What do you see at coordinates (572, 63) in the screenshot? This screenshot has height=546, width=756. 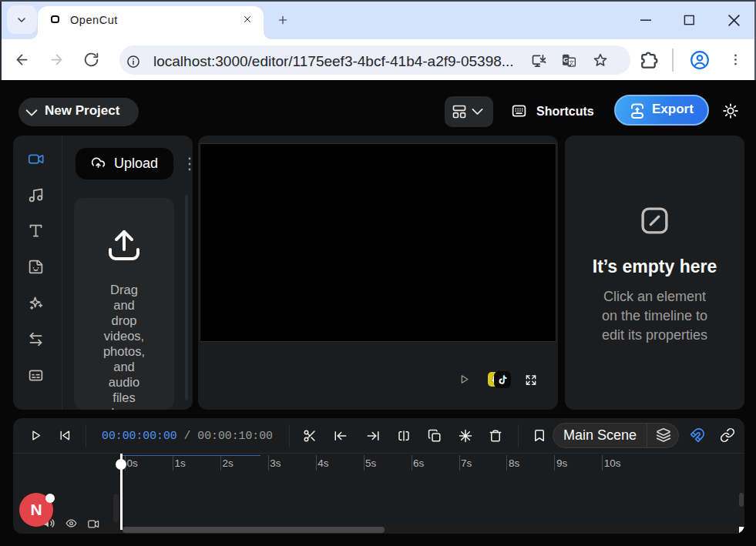 I see `svg-text: 文` at bounding box center [572, 63].